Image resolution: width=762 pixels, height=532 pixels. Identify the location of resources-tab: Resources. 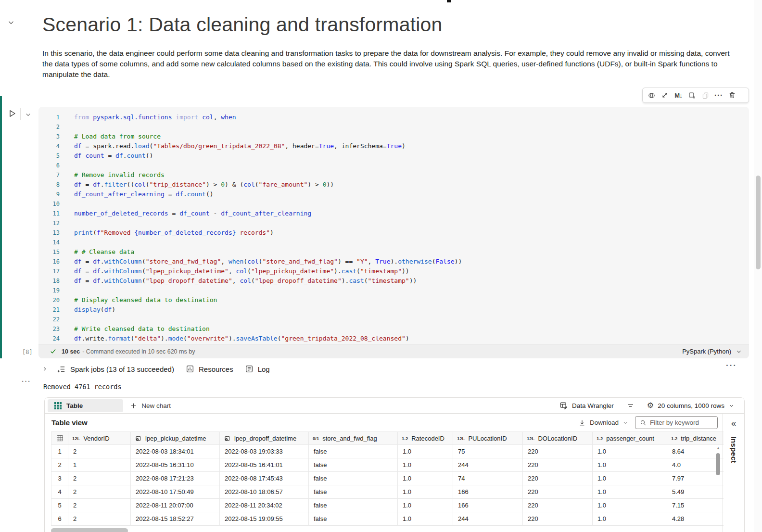
(210, 369).